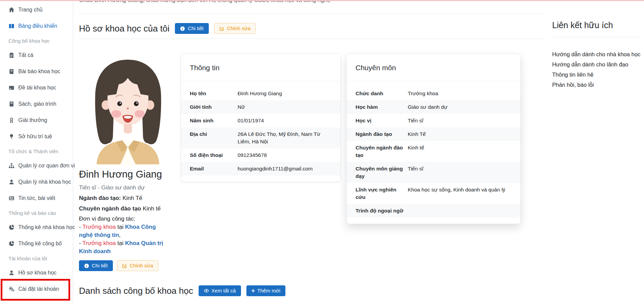 The image size is (644, 305). What do you see at coordinates (28, 258) in the screenshot?
I see `sidebar-section-label: Tài khoản của tôi` at bounding box center [28, 258].